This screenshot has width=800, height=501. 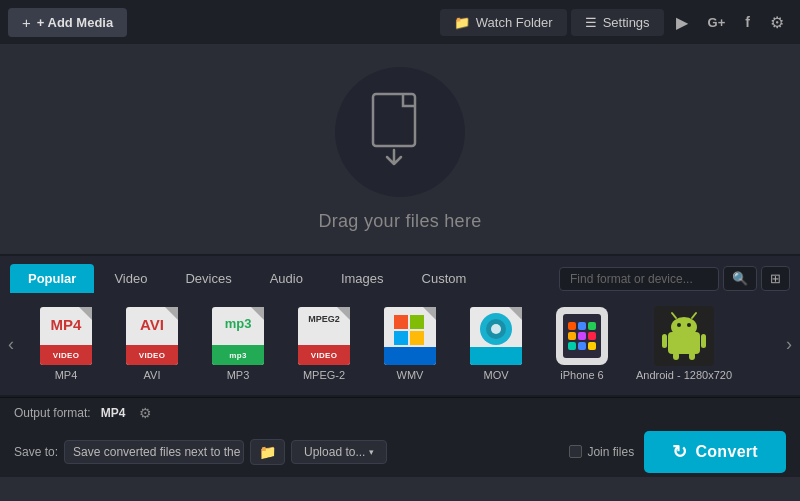 I want to click on tab-images: Images, so click(x=362, y=278).